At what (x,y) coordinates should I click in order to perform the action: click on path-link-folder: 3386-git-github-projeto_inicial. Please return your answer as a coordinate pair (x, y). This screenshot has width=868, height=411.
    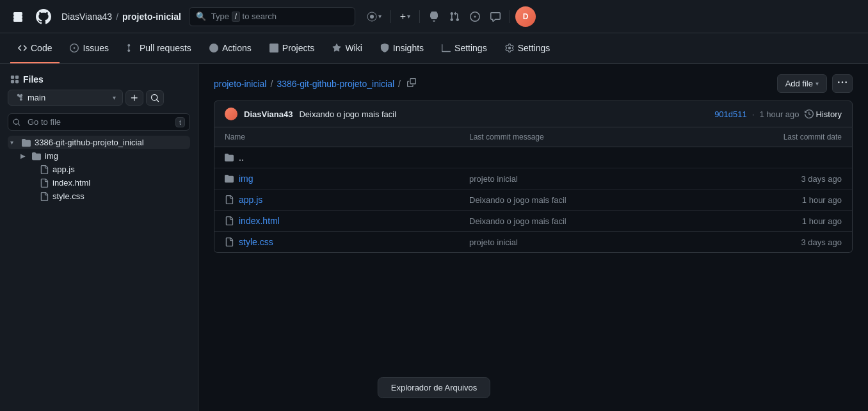
    Looking at the image, I should click on (335, 84).